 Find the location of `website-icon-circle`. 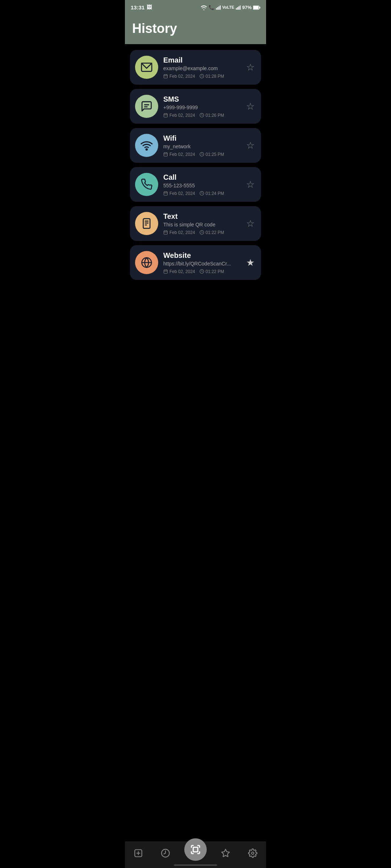

website-icon-circle is located at coordinates (147, 263).